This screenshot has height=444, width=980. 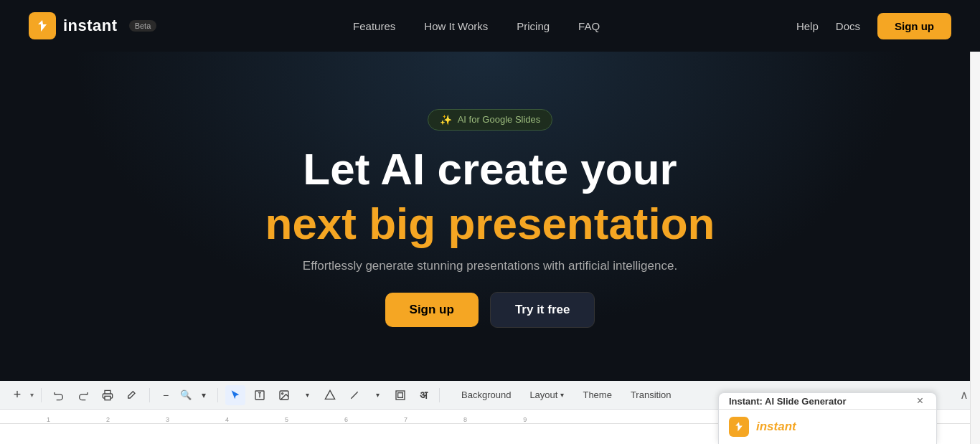 What do you see at coordinates (108, 420) in the screenshot?
I see `ruler-tick-2: 2` at bounding box center [108, 420].